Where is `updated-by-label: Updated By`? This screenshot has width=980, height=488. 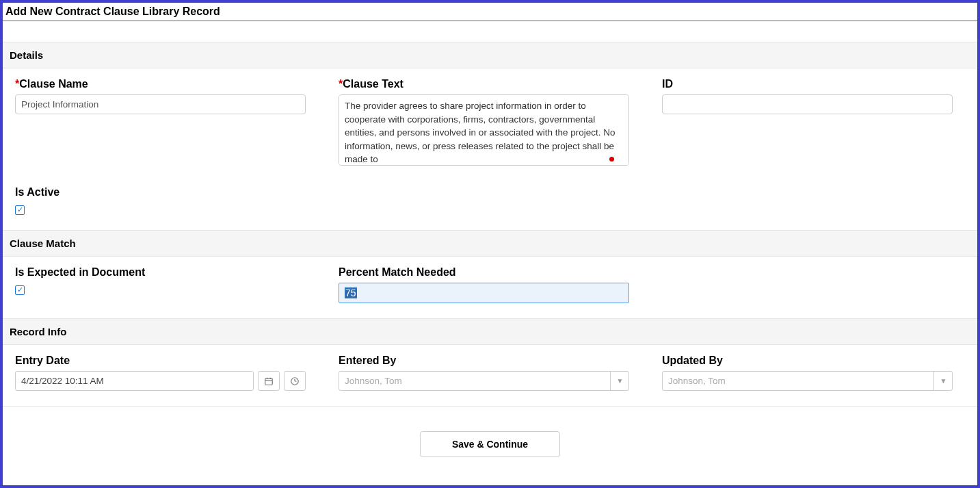 updated-by-label: Updated By is located at coordinates (807, 361).